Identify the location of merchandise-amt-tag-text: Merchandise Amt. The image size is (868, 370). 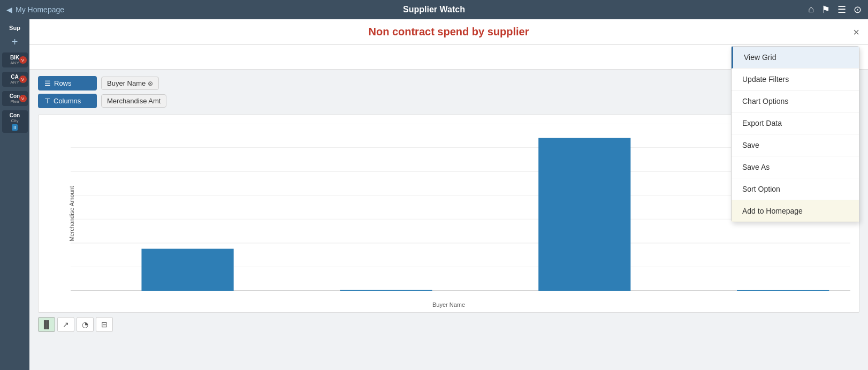
(134, 101).